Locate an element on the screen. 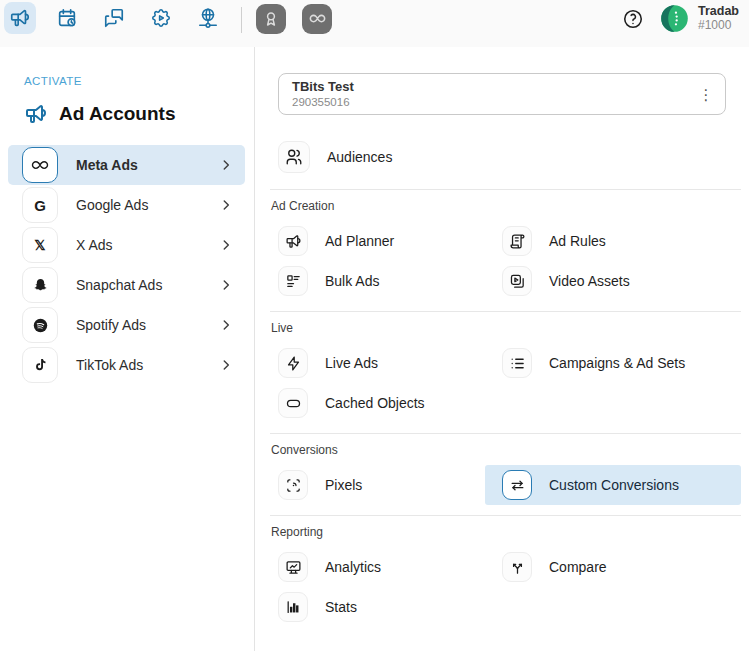 This screenshot has width=749, height=651. section-title: Reporting is located at coordinates (506, 532).